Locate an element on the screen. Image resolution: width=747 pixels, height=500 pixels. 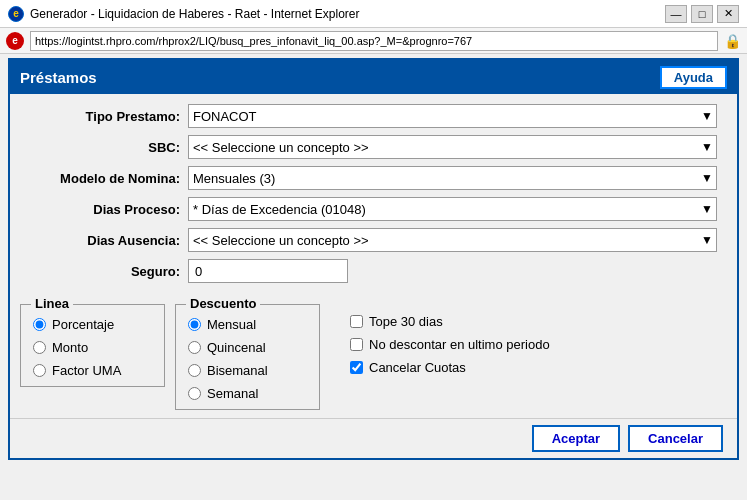
no-descontar-checkbox is located at coordinates (356, 344).